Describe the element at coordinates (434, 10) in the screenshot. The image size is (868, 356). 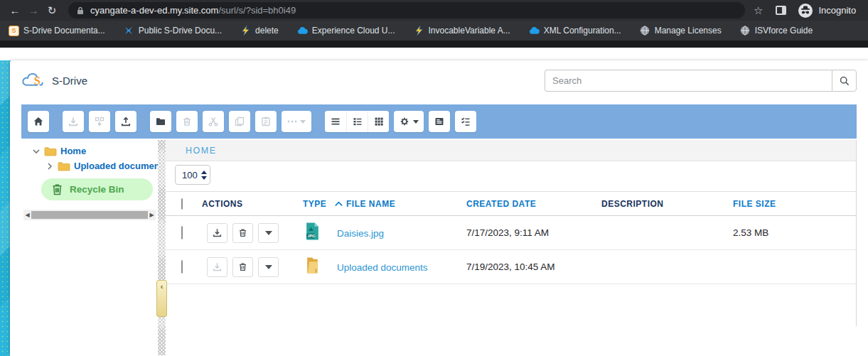
I see `browser-toolbar: ← → ↻ cyangate-a-dev-ed.my.site.com/surl…` at that location.